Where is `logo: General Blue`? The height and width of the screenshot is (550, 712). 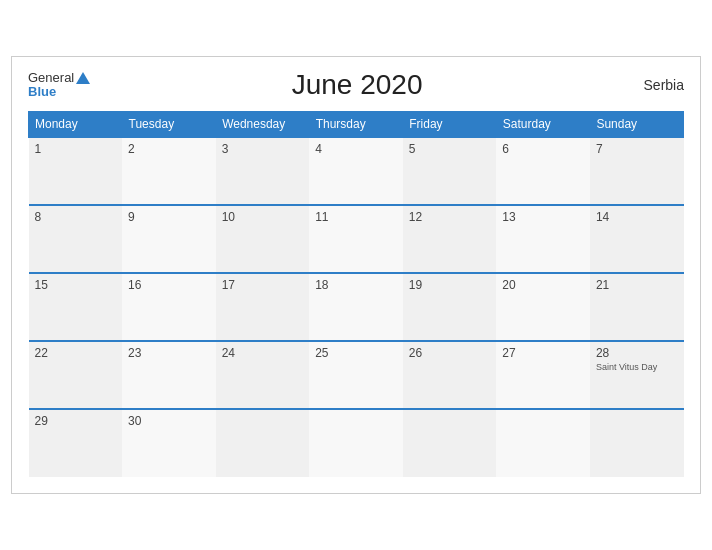 logo: General Blue is located at coordinates (59, 86).